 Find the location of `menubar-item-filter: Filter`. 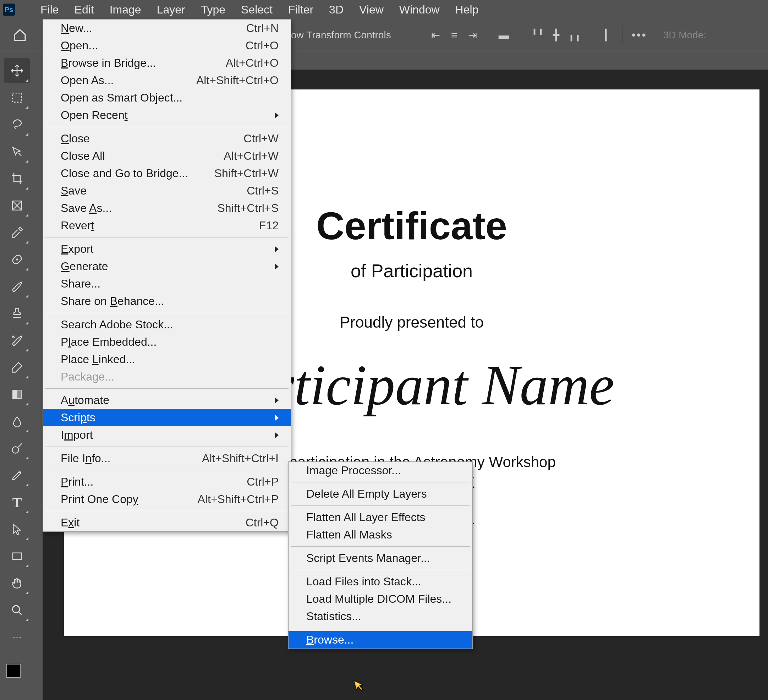

menubar-item-filter: Filter is located at coordinates (301, 10).